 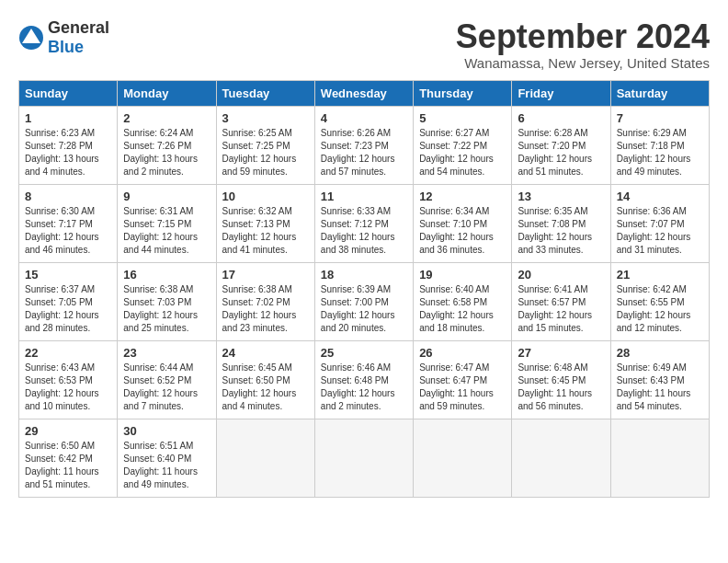 What do you see at coordinates (31, 38) in the screenshot?
I see `logo-icon` at bounding box center [31, 38].